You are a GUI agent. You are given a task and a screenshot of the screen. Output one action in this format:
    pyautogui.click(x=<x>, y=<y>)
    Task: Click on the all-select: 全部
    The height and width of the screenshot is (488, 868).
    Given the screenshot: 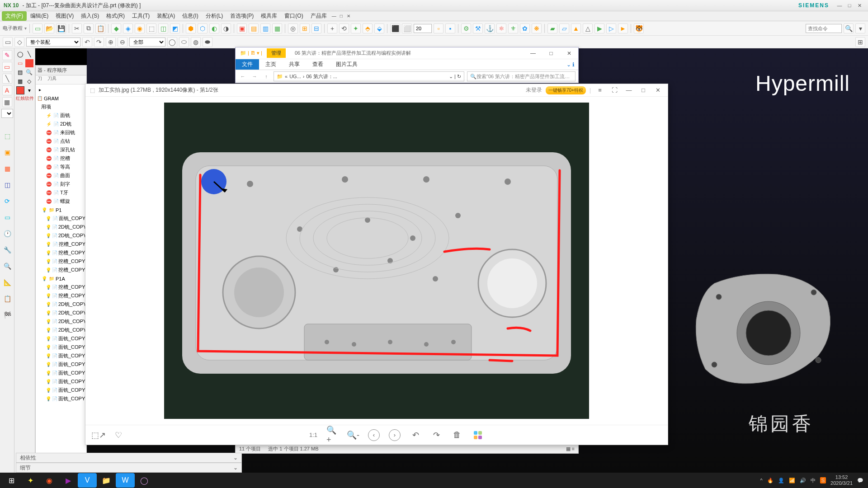 What is the action you would take?
    pyautogui.click(x=147, y=42)
    